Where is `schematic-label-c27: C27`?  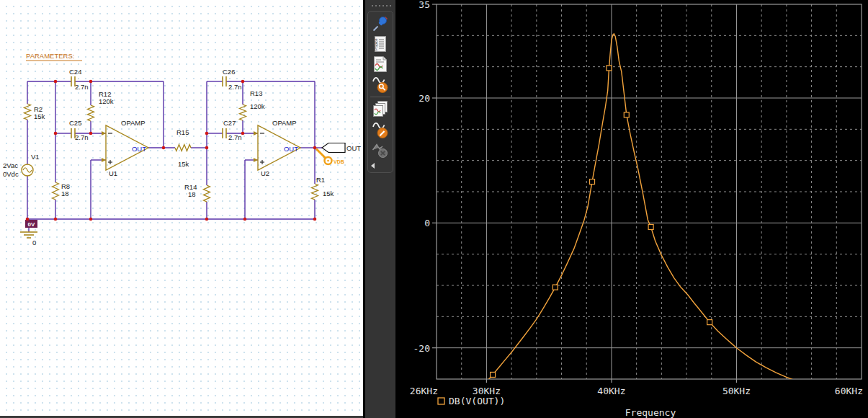 schematic-label-c27: C27 is located at coordinates (229, 123).